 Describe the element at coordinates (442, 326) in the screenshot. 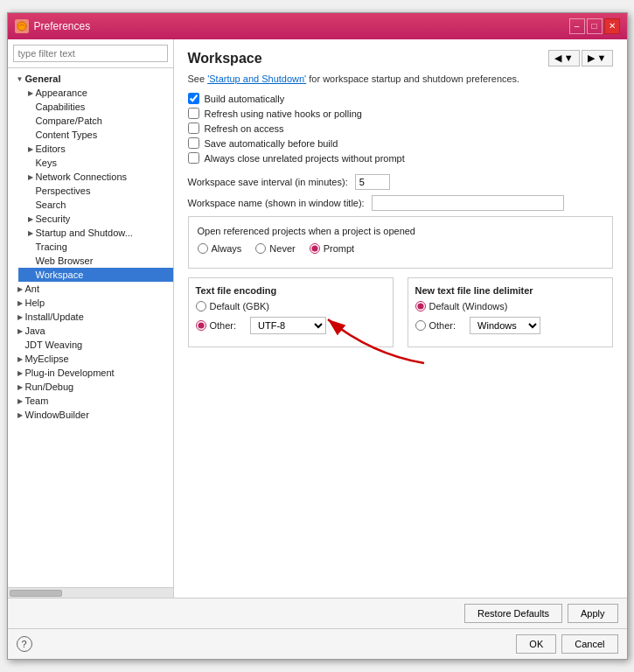

I see `delimiter-other-label: Other:` at that location.